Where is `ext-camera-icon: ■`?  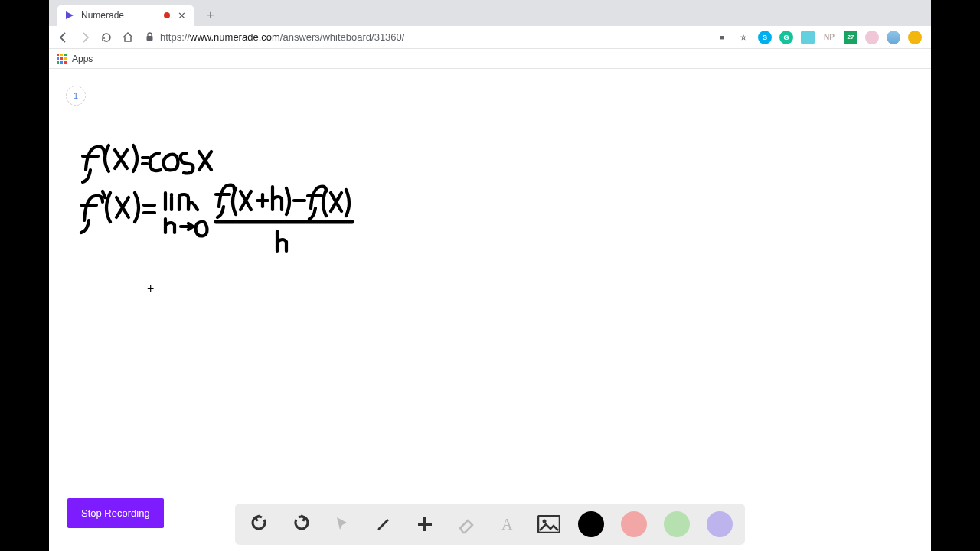 ext-camera-icon: ■ is located at coordinates (722, 37).